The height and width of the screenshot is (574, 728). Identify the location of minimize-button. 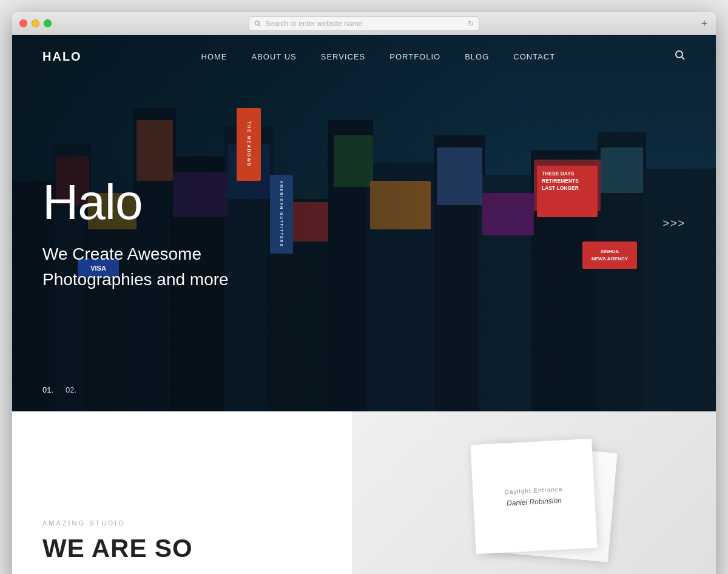
(35, 23).